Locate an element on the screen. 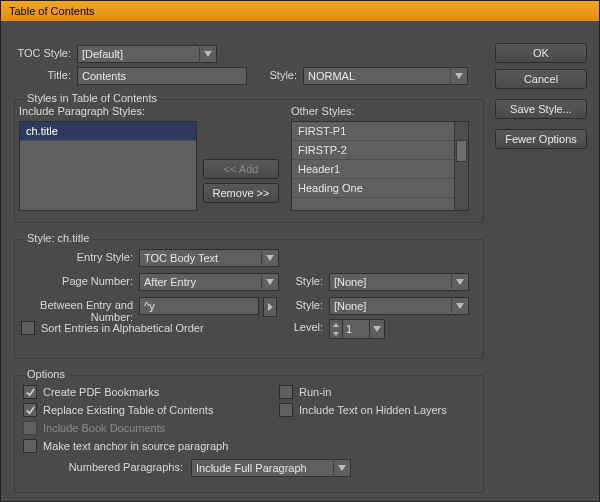  spinner-dropdown is located at coordinates (378, 329).